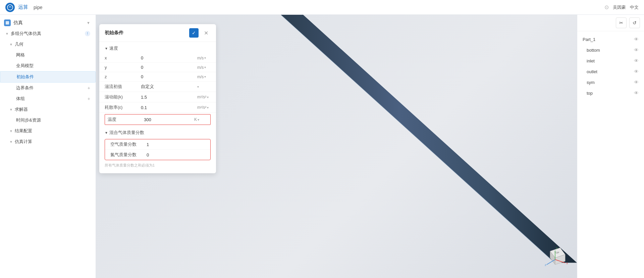 The image size is (644, 278). I want to click on nitrogen-mass-label: 氮气质量分数, so click(127, 155).